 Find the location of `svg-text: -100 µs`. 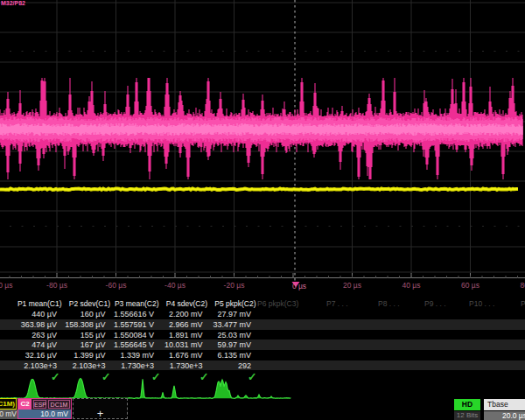

svg-text: -100 µs is located at coordinates (7, 285).